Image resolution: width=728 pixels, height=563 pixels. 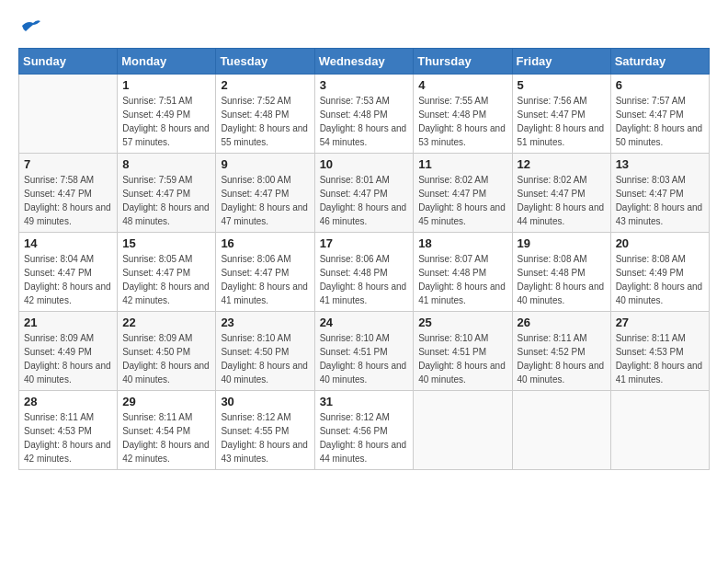 What do you see at coordinates (364, 280) in the screenshot?
I see `day-info: Sunrise: 8:06 AMSunset: 4:48 PMDaylight:…` at bounding box center [364, 280].